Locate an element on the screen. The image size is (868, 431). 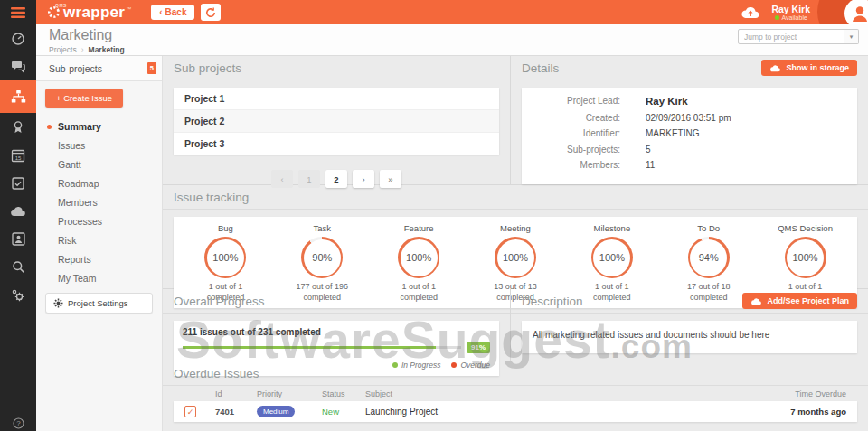
column-subject: Subject is located at coordinates (556, 394).